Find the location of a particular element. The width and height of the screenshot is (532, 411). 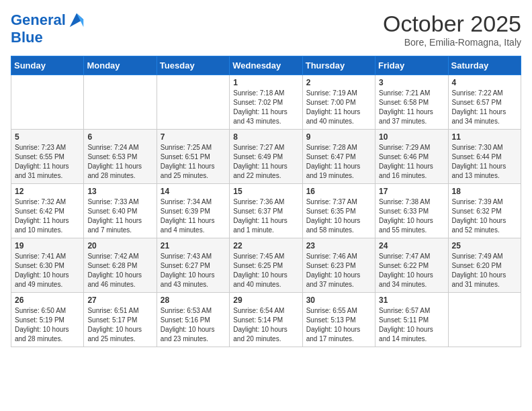

title-block: October 2025 Bore, Emilia-Romagna, Italy is located at coordinates (452, 30).